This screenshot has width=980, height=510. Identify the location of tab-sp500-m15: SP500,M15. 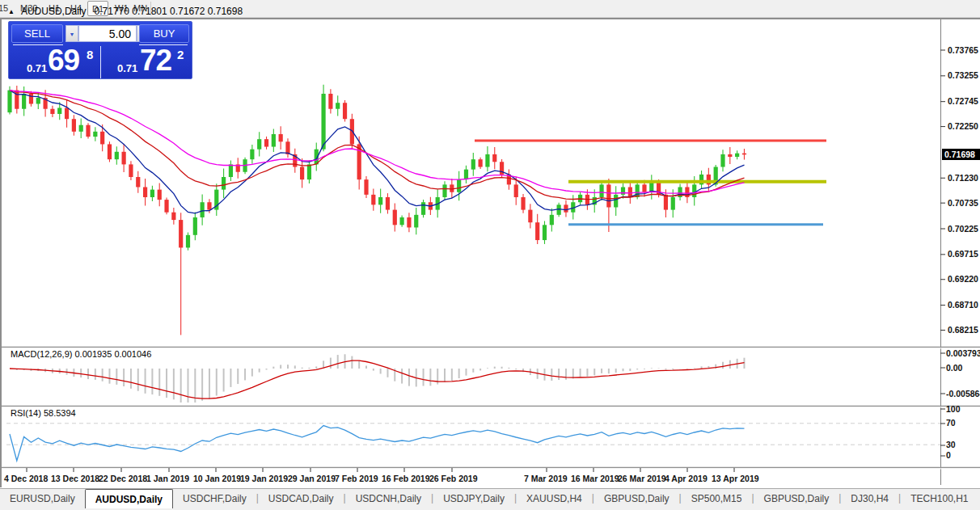
(716, 499).